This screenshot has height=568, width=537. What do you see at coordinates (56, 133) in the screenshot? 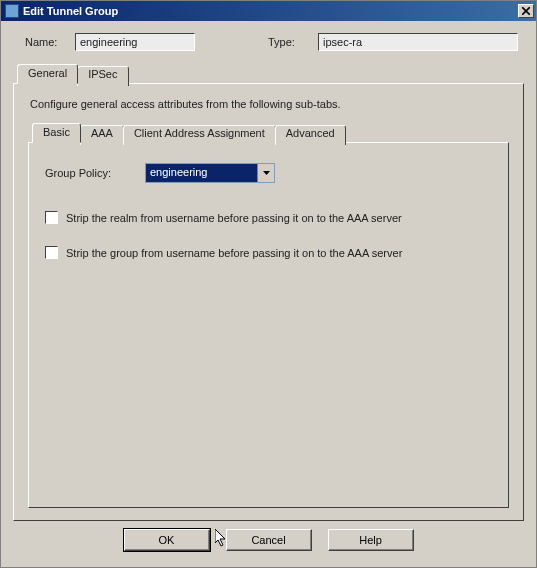
I see `tab-basic: Basic` at bounding box center [56, 133].